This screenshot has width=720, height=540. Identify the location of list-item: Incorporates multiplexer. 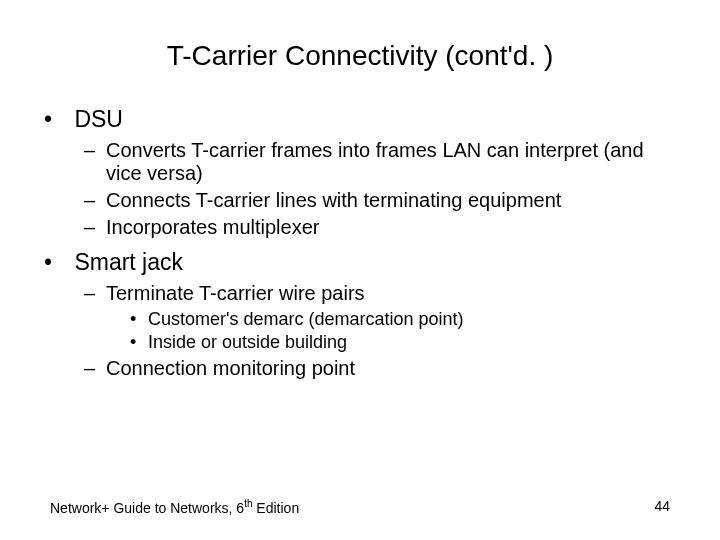
(377, 228).